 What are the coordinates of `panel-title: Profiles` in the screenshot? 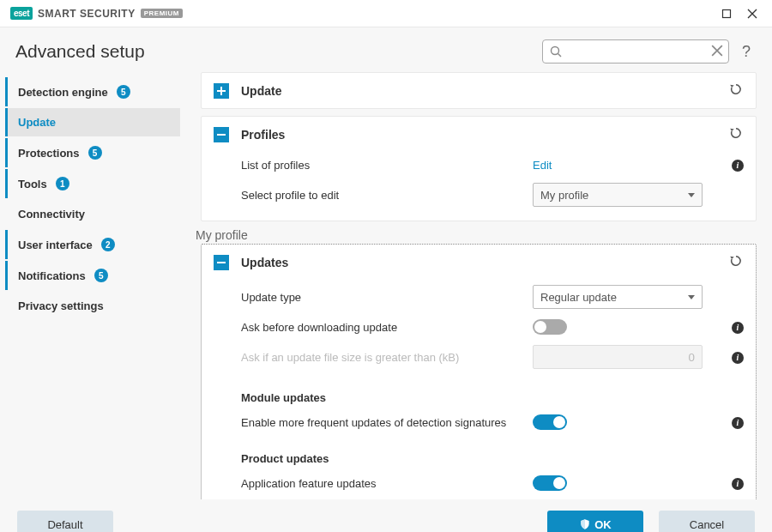 It's located at (485, 135).